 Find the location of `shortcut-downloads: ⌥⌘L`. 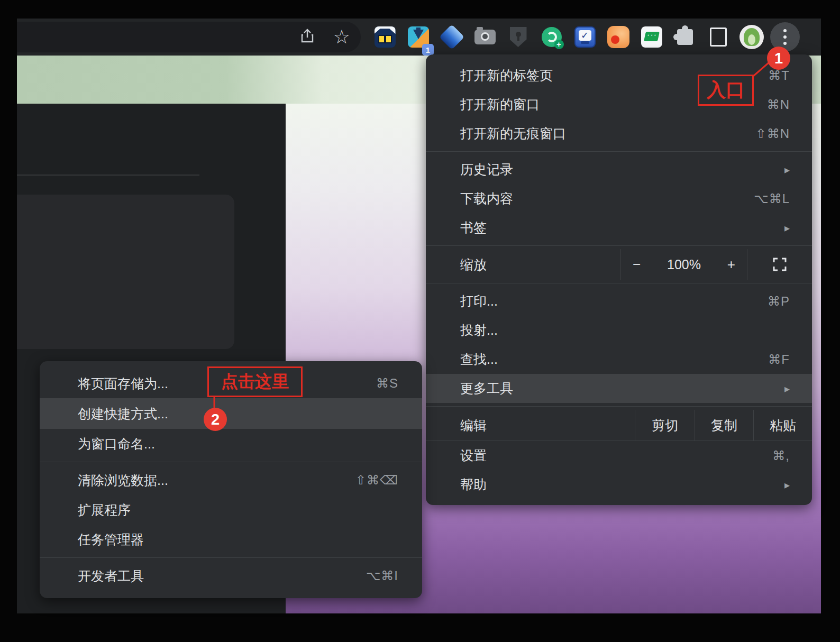

shortcut-downloads: ⌥⌘L is located at coordinates (772, 199).